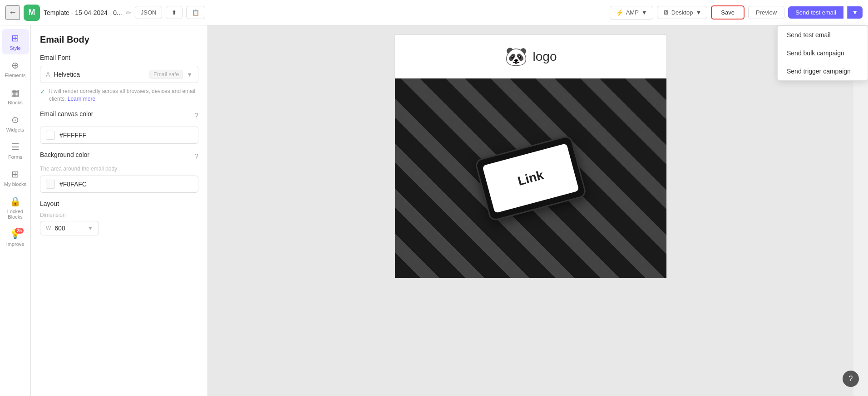  Describe the element at coordinates (48, 74) in the screenshot. I see `font-icon: A` at that location.